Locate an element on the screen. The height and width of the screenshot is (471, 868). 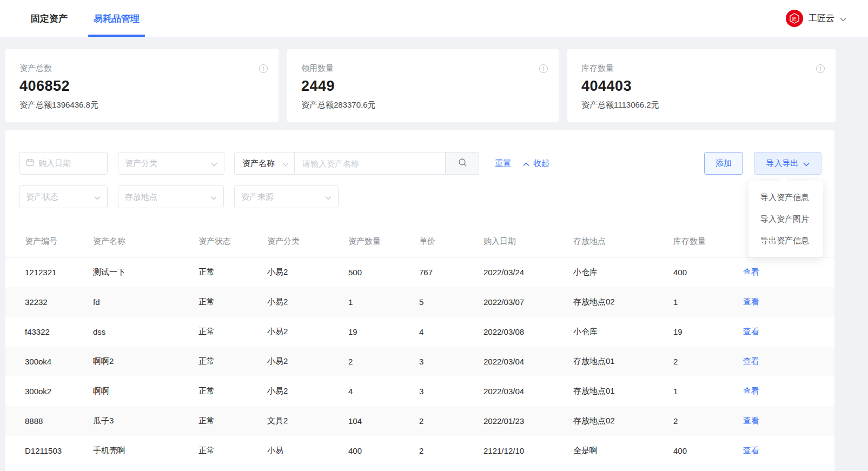
tab-fixed-assets: 固定资产 is located at coordinates (49, 18).